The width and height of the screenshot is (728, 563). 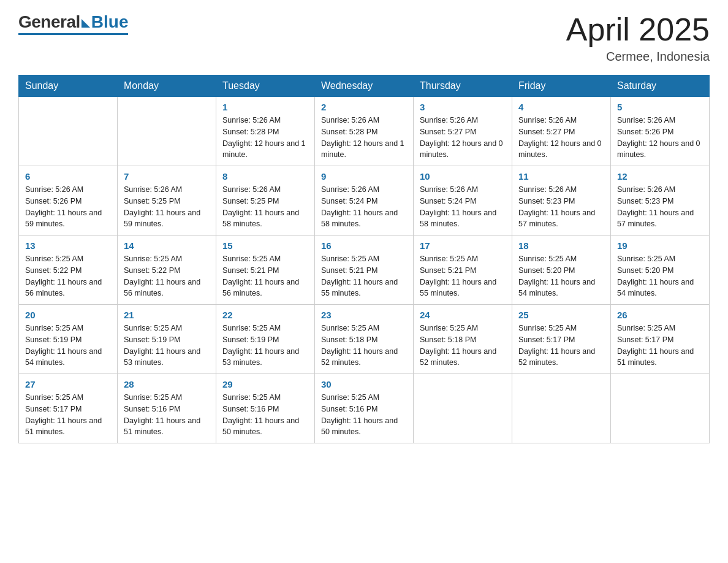 I want to click on calendar-week-row: 20Sunrise: 5:25 AM Sunset: 5:19 PM Dayli…, so click(x=364, y=340).